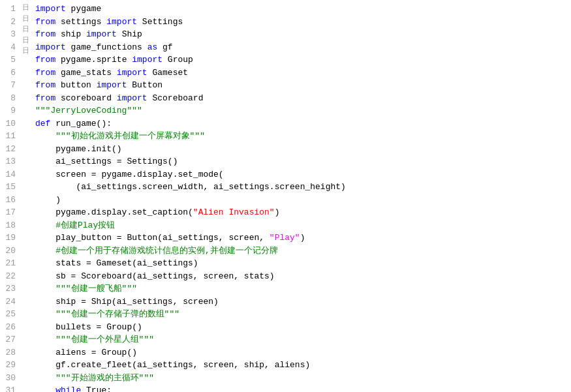  What do you see at coordinates (9, 48) in the screenshot?
I see `line-number: 4` at bounding box center [9, 48].